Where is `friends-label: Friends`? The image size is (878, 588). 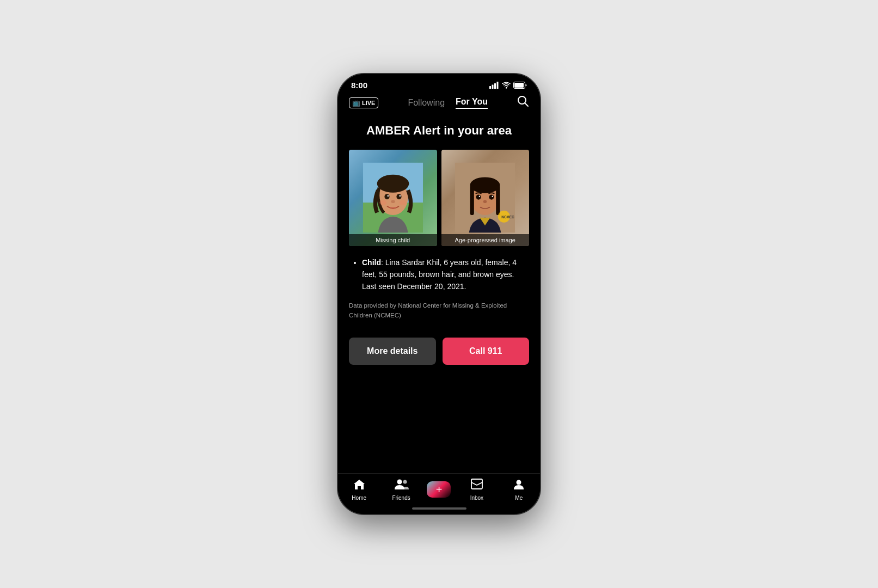 friends-label: Friends is located at coordinates (401, 498).